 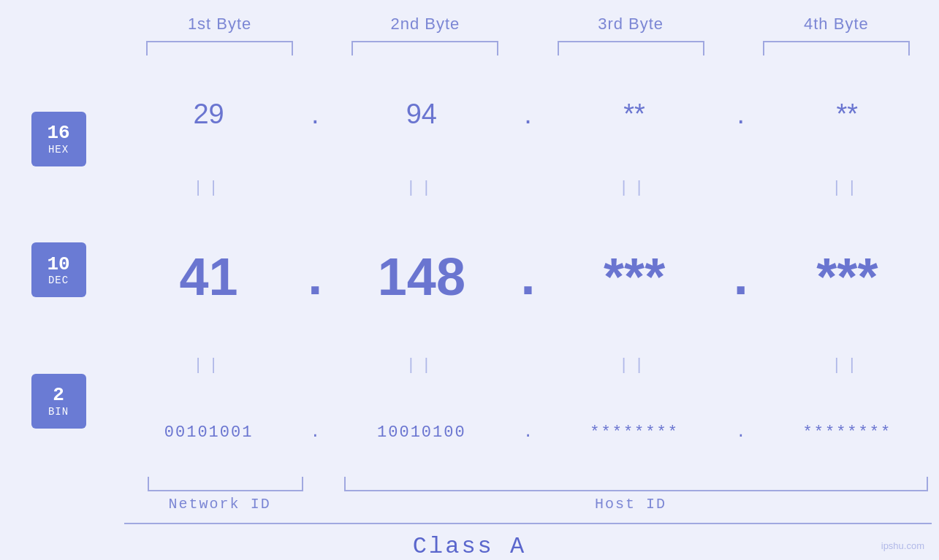 I want to click on eq1-b1: ||, so click(x=209, y=188).